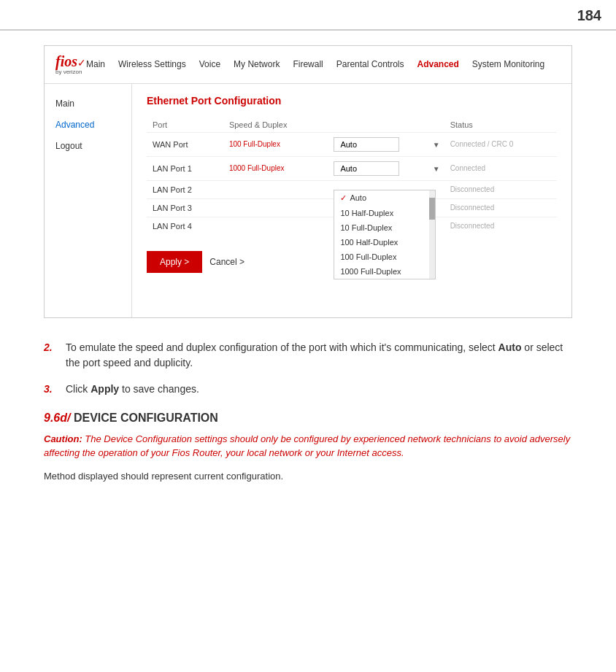 The height and width of the screenshot is (672, 616). I want to click on caution-body: The Device Configuration settings should…, so click(307, 447).